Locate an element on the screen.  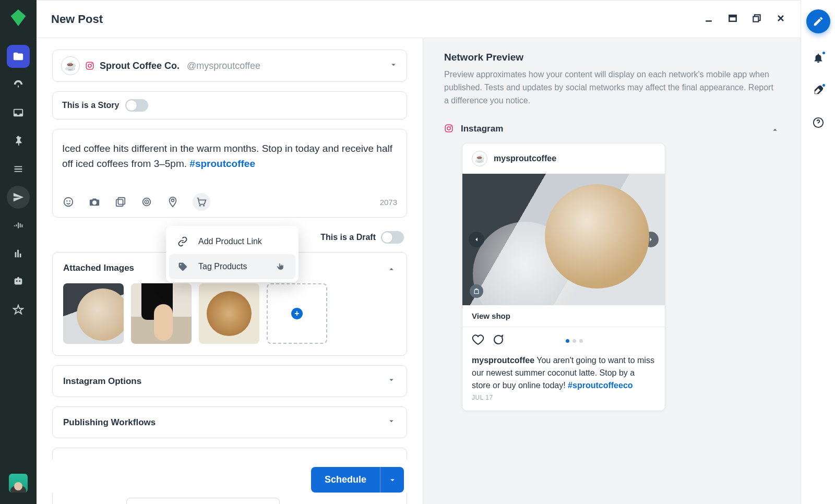
nav-dashboard-icon is located at coordinates (18, 85).